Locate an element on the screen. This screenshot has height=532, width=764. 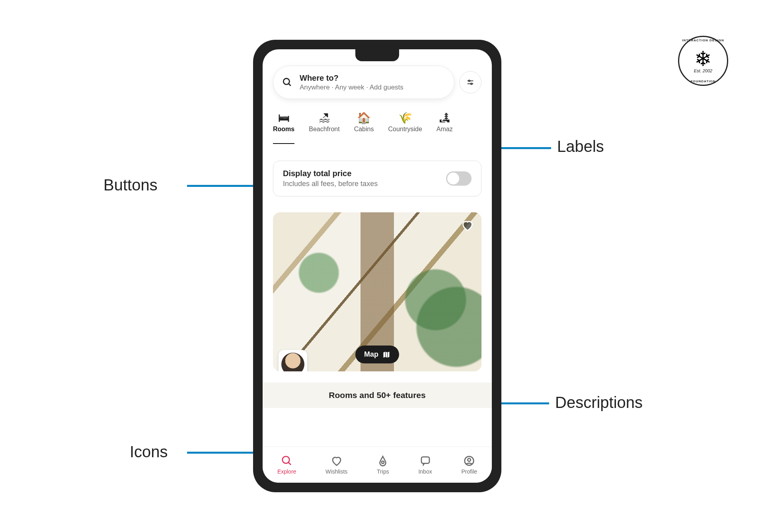
search-bar: Where to? Anywhere · Any week · Add gues… is located at coordinates (364, 82).